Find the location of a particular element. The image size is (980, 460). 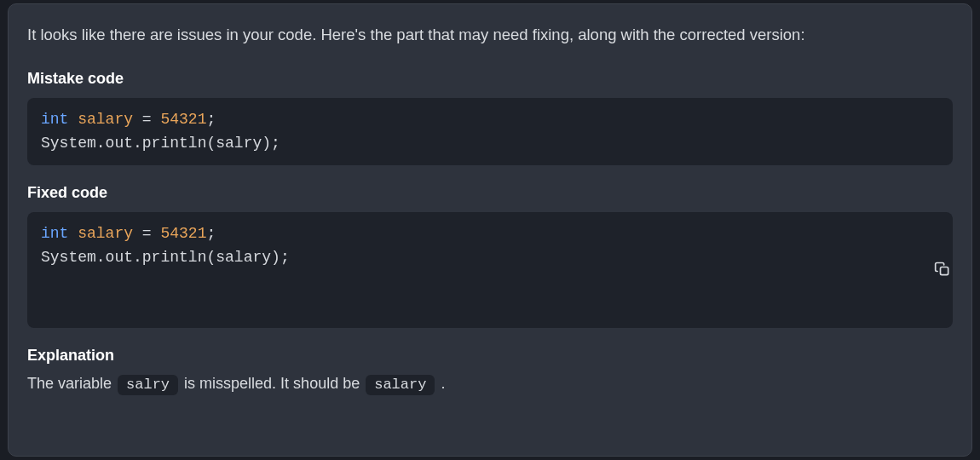

mistake-title: Mistake code is located at coordinates (490, 78).